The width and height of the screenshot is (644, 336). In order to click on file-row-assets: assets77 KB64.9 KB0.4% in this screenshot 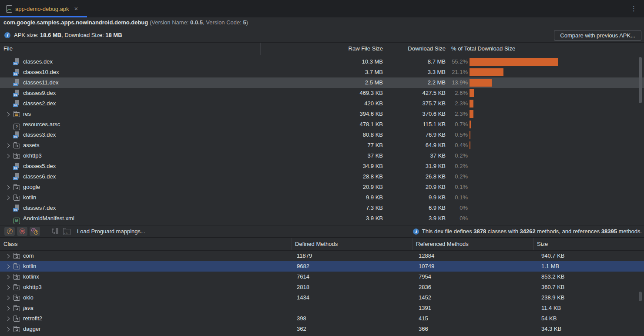, I will do `click(322, 145)`.